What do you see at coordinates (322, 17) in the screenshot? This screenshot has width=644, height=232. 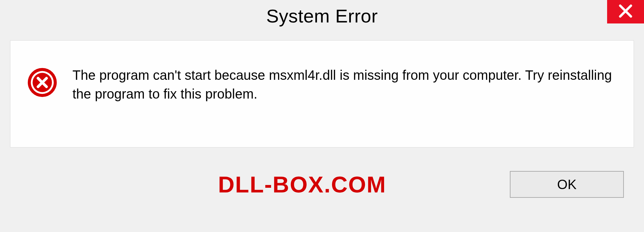 I see `title-bar: System Error` at bounding box center [322, 17].